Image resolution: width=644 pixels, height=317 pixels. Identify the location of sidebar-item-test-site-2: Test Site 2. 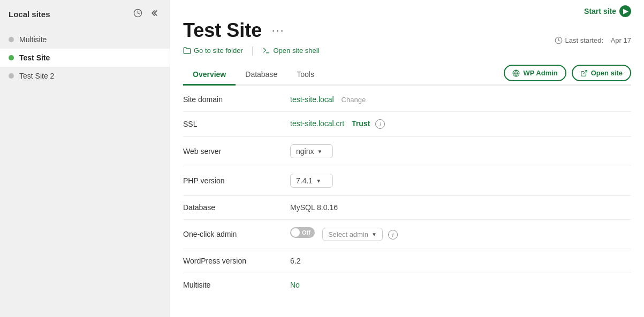
(85, 76).